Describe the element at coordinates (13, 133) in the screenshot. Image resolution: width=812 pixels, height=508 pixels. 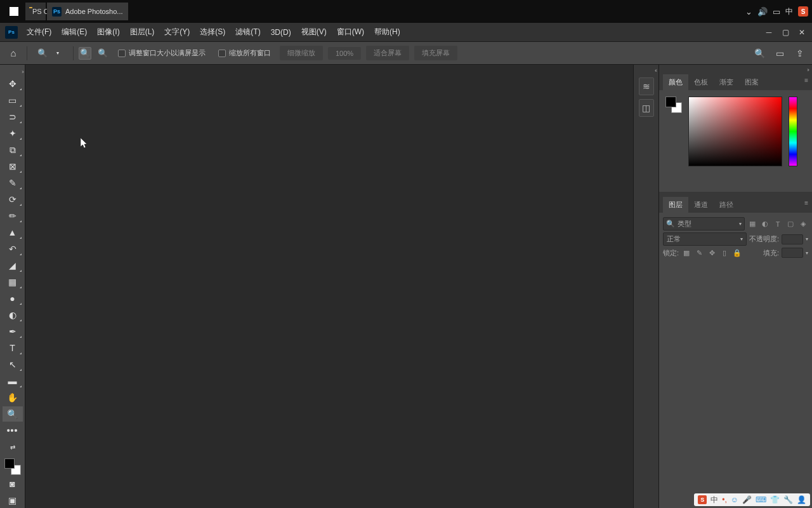
I see `magic-wand-tool: ✦` at that location.